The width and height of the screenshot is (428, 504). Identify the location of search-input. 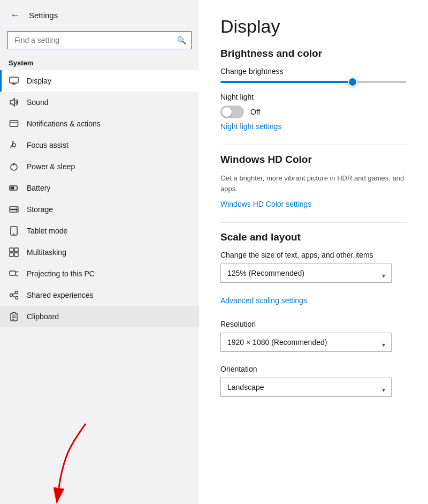
(100, 40).